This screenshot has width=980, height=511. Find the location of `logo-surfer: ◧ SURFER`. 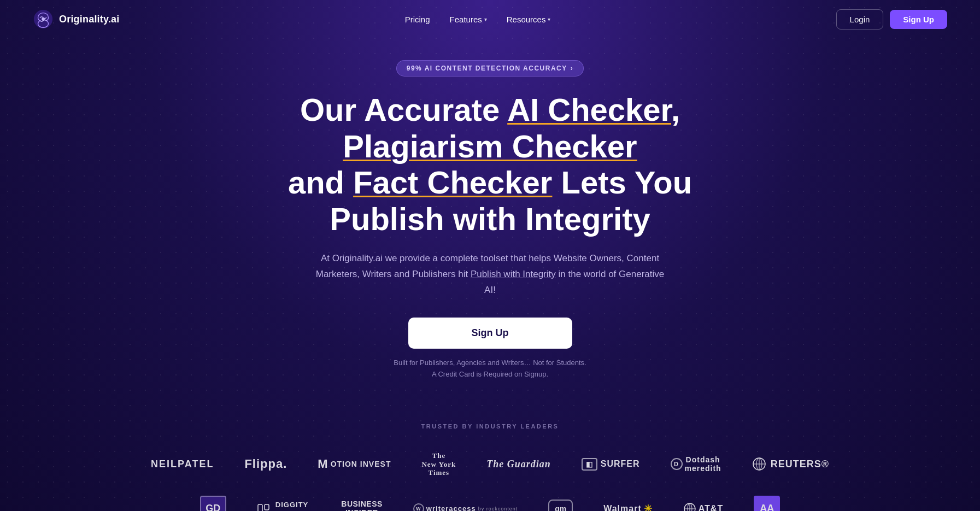

logo-surfer: ◧ SURFER is located at coordinates (611, 465).